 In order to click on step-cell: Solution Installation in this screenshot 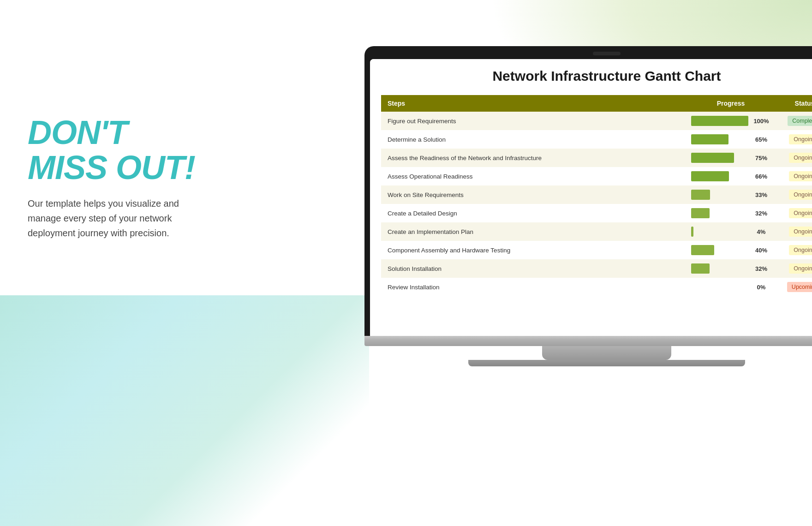, I will do `click(533, 269)`.